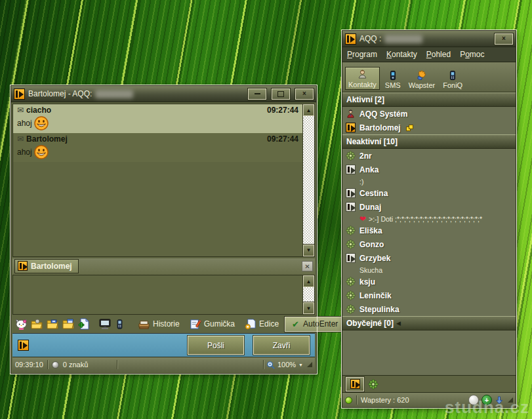 The width and height of the screenshot is (532, 419). Describe the element at coordinates (429, 282) in the screenshot. I see `contact-row: ksju` at that location.